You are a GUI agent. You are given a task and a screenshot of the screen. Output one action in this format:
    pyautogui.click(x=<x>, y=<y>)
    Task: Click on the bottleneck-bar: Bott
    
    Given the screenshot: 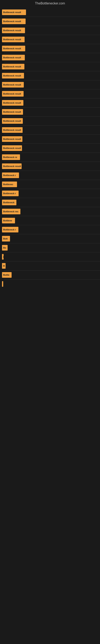 What is the action you would take?
    pyautogui.click(x=6, y=238)
    